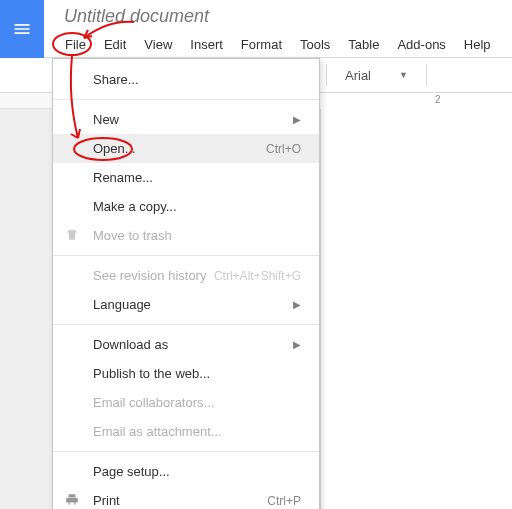  What do you see at coordinates (358, 76) in the screenshot?
I see `font-name: Arial` at bounding box center [358, 76].